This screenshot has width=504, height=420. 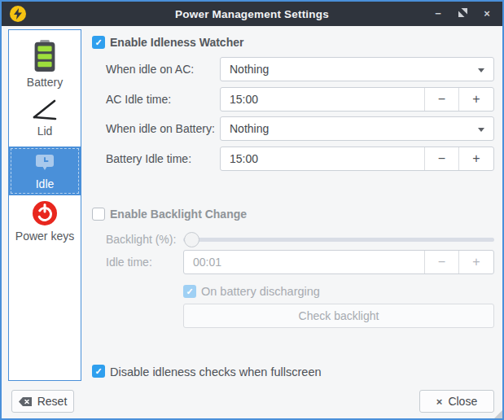 What do you see at coordinates (476, 99) in the screenshot?
I see `ac-idle-time-increment-button: +` at bounding box center [476, 99].